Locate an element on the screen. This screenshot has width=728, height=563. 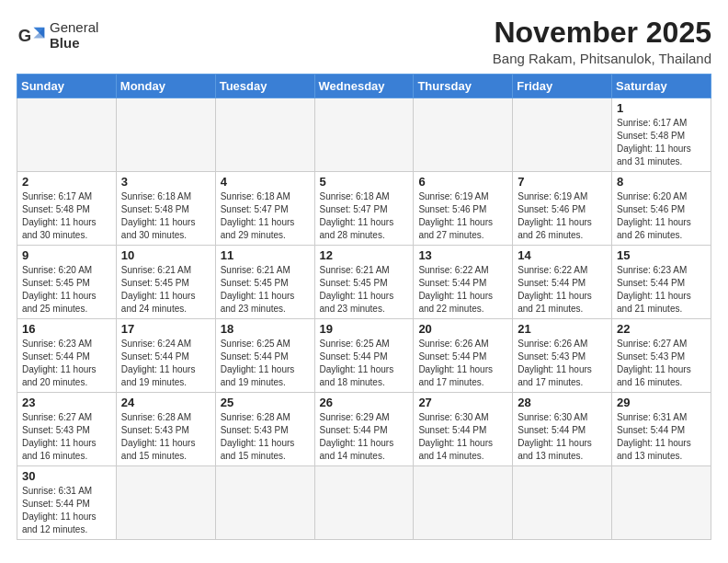
day-number: 16 is located at coordinates (66, 329).